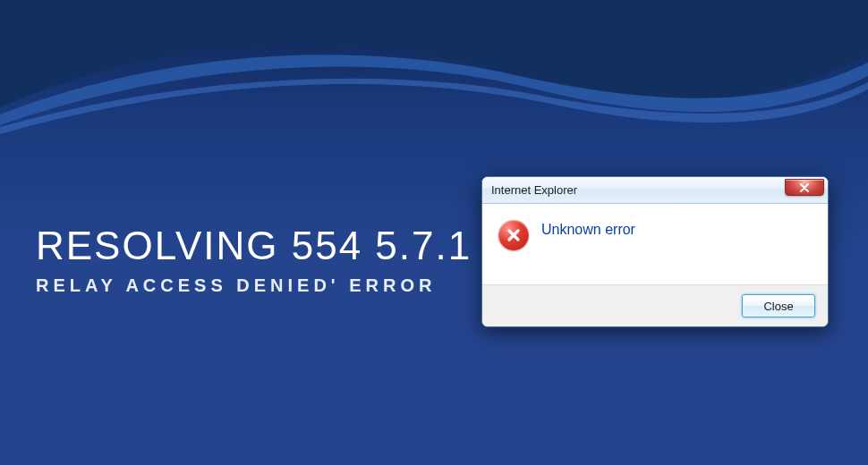 This screenshot has height=465, width=868. Describe the element at coordinates (254, 286) in the screenshot. I see `hero-subtitle: RELAY ACCESS DENIED' ERROR` at that location.